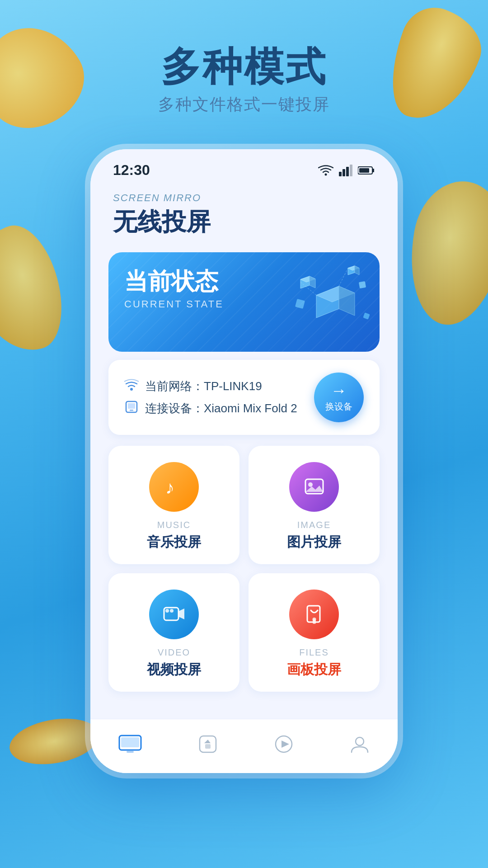 The image size is (488, 868). I want to click on image-icon, so click(314, 487).